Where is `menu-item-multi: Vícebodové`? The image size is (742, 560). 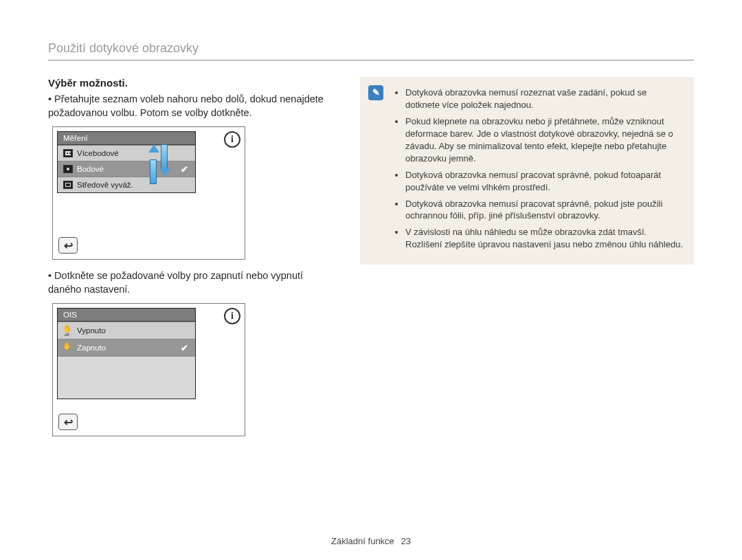
menu-item-multi: Vícebodové is located at coordinates (126, 153).